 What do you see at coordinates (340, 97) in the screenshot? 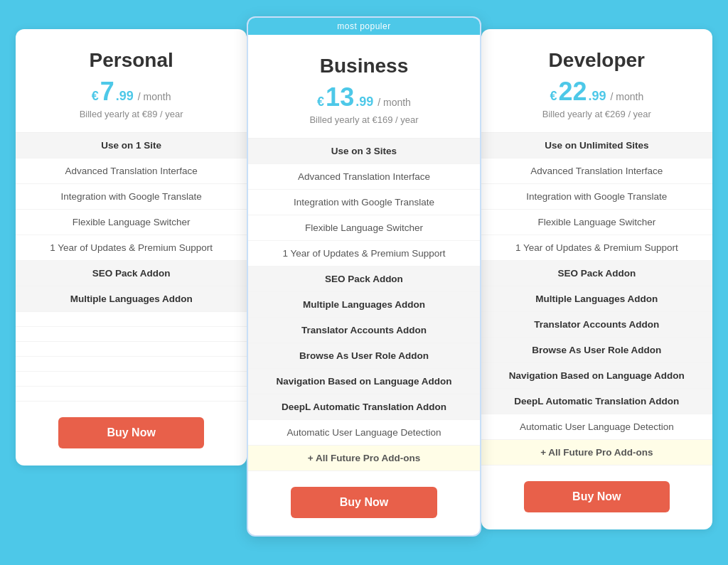
I see `price-main-business: 13` at bounding box center [340, 97].